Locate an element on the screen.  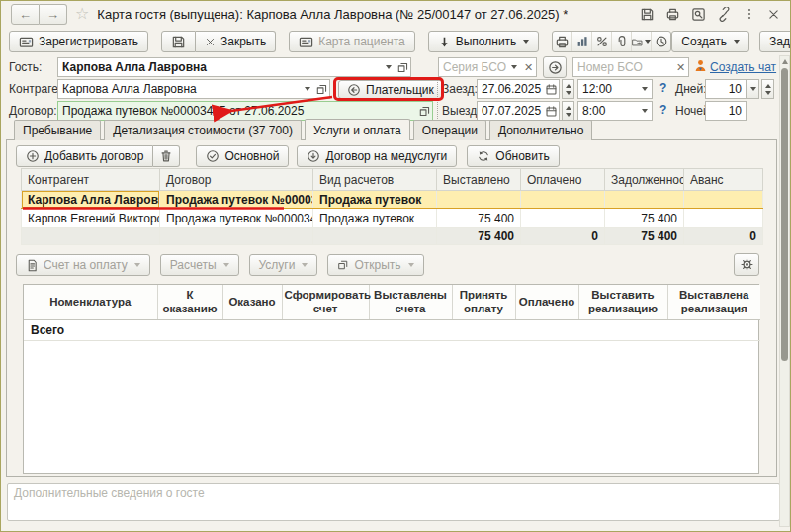
checkin-date-input: 27.06.2025 is located at coordinates (518, 89).